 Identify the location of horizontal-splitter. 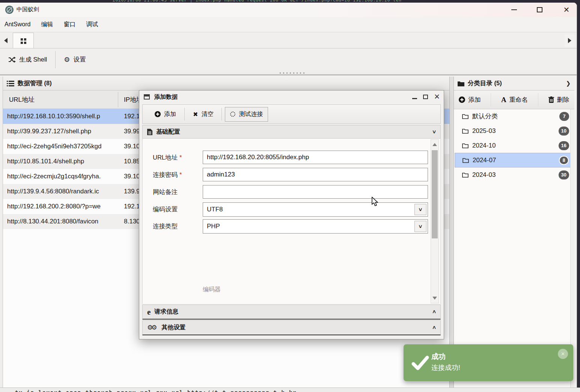
(288, 73).